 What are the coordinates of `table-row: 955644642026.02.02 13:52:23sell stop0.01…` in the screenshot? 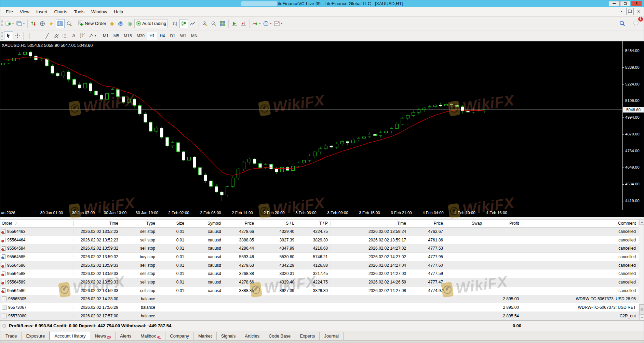 It's located at (320, 240).